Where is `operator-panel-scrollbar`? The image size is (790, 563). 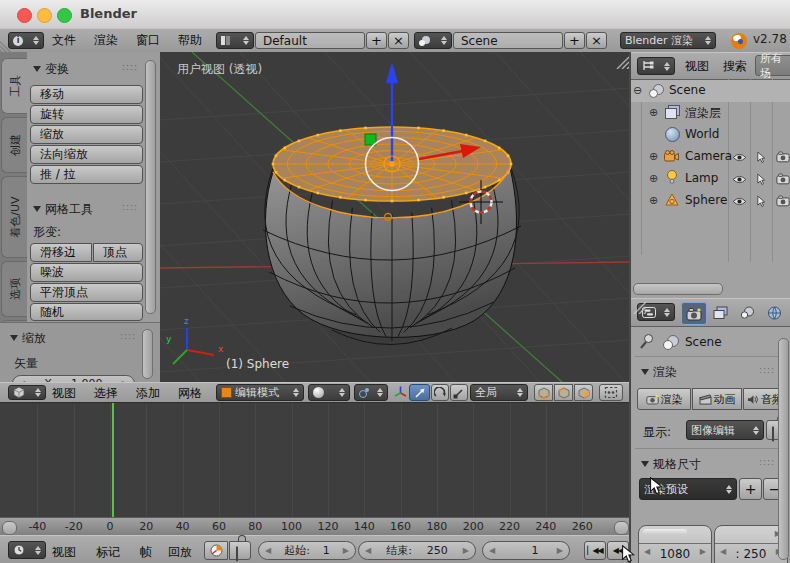
operator-panel-scrollbar is located at coordinates (148, 353).